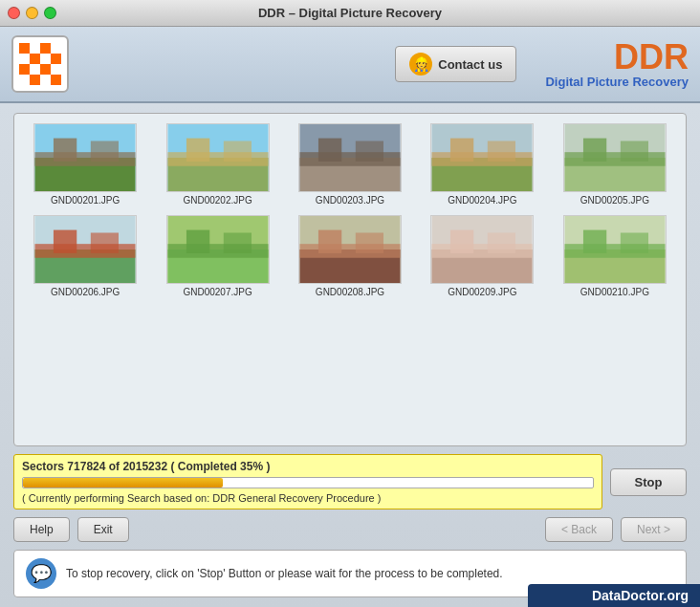  What do you see at coordinates (33, 13) in the screenshot?
I see `minimize-button` at bounding box center [33, 13].